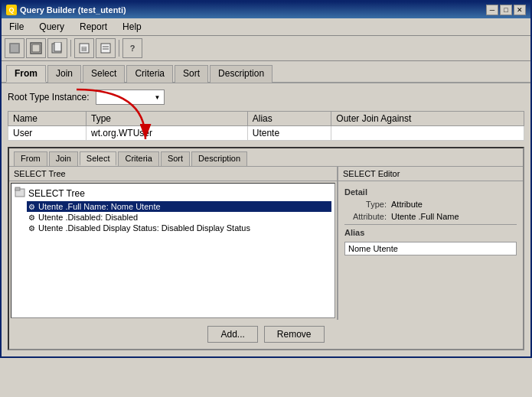  I want to click on root-type-row: Root Type Instance: ▼, so click(266, 97).